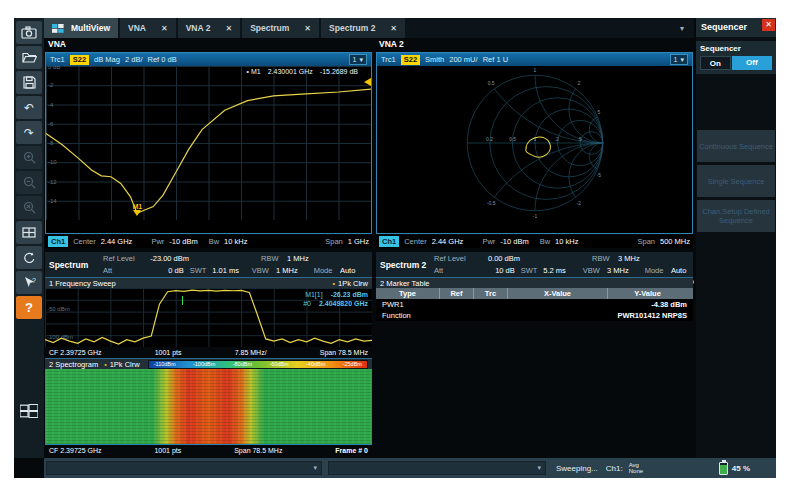 This screenshot has width=790, height=496. Describe the element at coordinates (724, 468) in the screenshot. I see `battery-icon` at that location.